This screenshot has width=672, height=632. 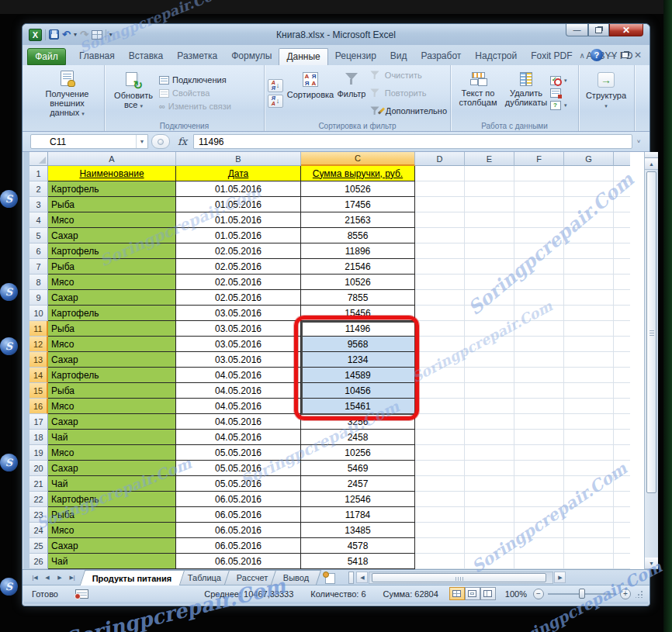 I want to click on cell-D22, so click(x=440, y=499).